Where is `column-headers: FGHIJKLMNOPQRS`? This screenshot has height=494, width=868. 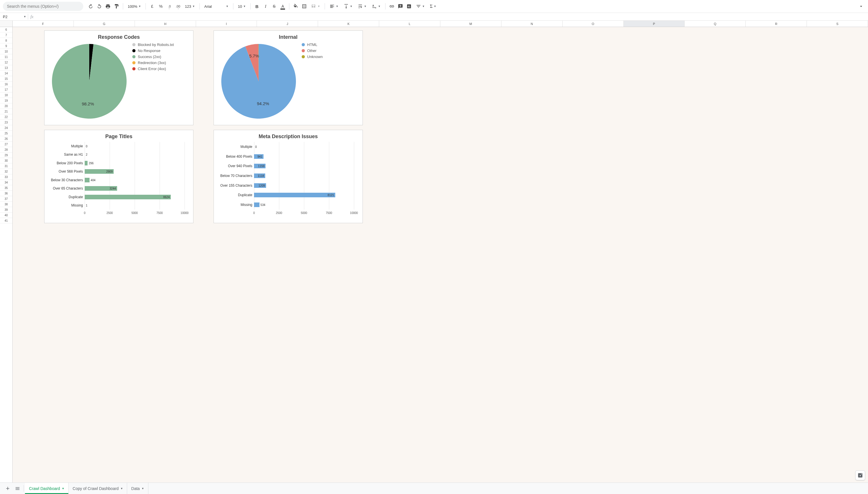 column-headers: FGHIJKLMNOPQRS is located at coordinates (434, 24).